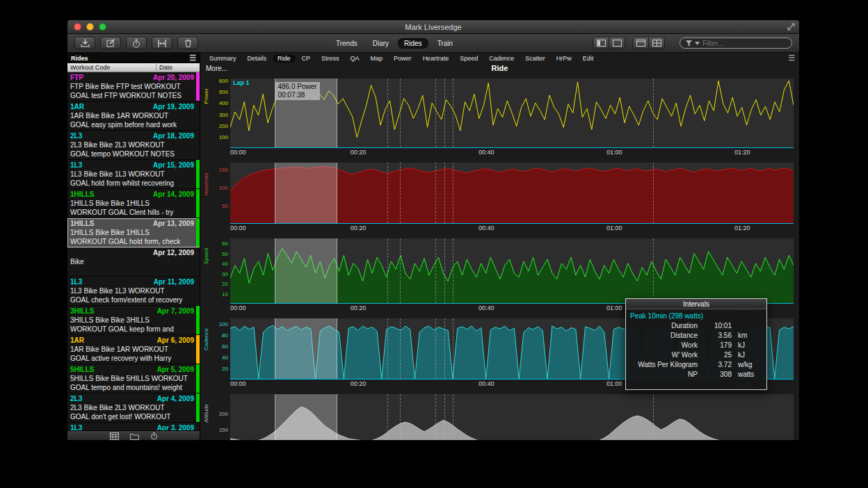  Describe the element at coordinates (135, 437) in the screenshot. I see `folder-icon` at that location.